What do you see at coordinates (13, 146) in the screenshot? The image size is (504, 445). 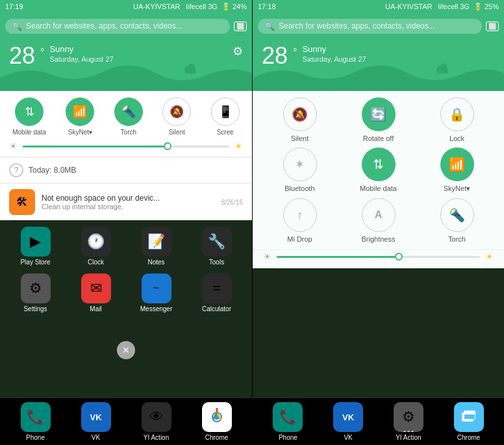 I see `left-sun-dim-icon: ☀` at bounding box center [13, 146].